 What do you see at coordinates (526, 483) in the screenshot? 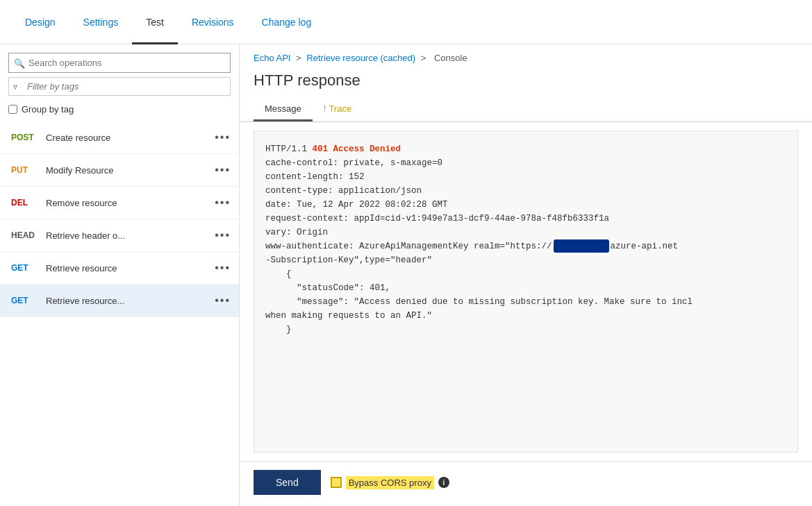
I see `send-area: Send Bypass CORS proxy i` at bounding box center [526, 483].